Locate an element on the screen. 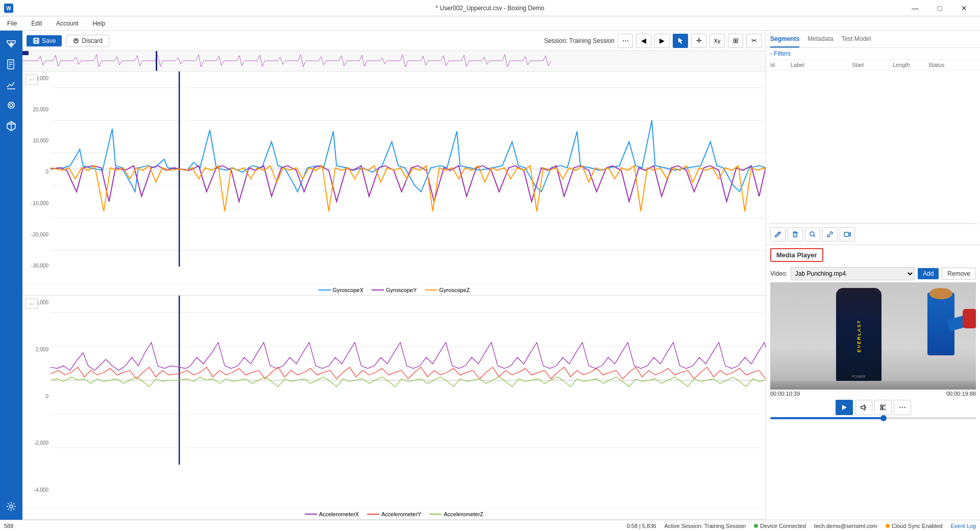  status-left: 588 is located at coordinates (9, 526).